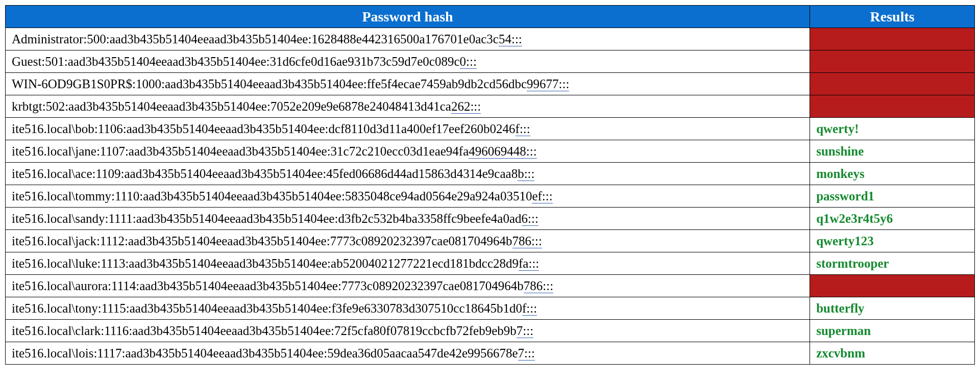 Image resolution: width=980 pixels, height=385 pixels. Describe the element at coordinates (490, 353) in the screenshot. I see `table-row: ite516.local\lois:1117:aad3b435b51404eea…` at that location.